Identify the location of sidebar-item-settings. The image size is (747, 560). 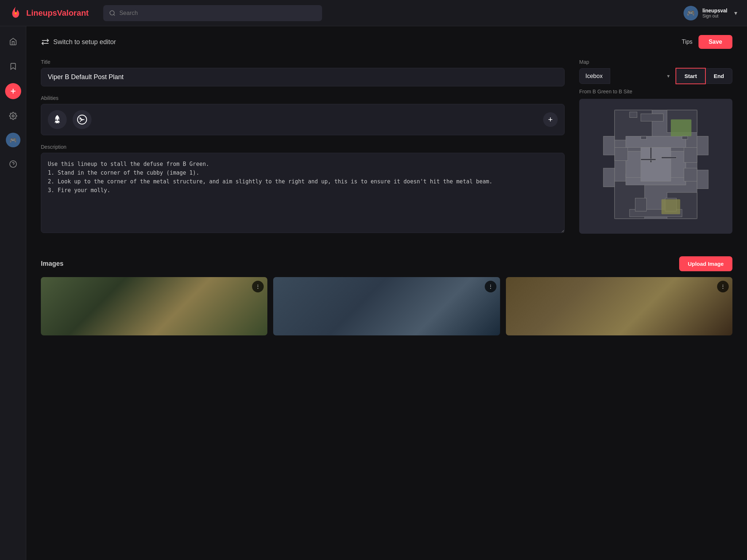
(13, 116).